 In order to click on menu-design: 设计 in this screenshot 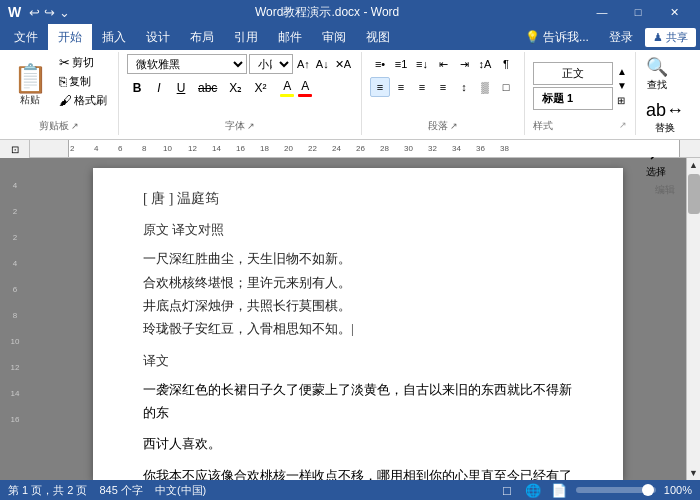, I will do `click(158, 37)`.